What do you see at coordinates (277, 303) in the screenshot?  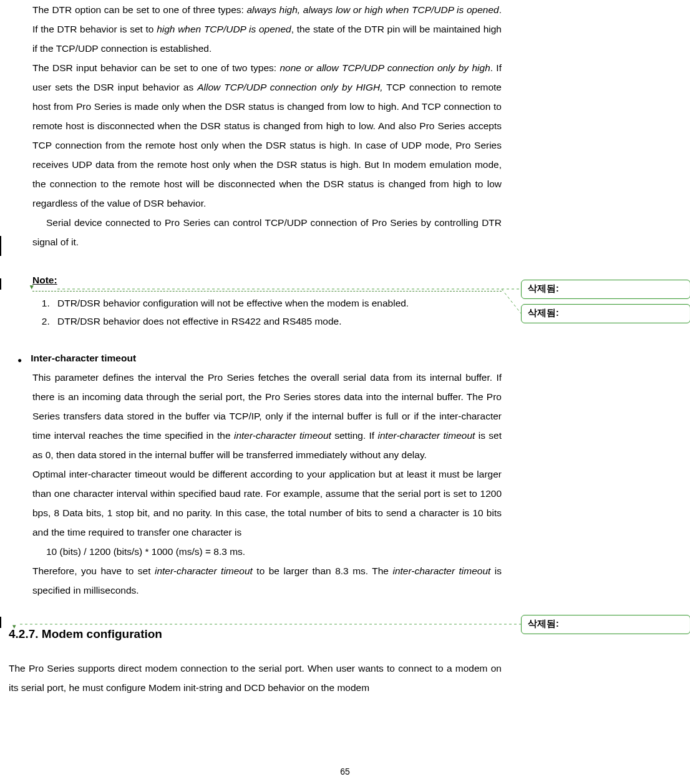 I see `note-item-1: DTR/DSR behavior configuration will not …` at bounding box center [277, 303].